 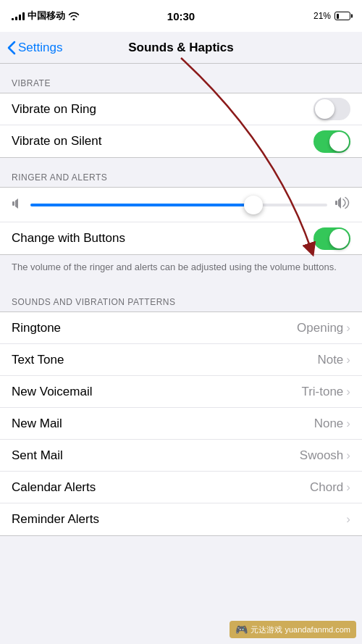 I want to click on text-tone-right: Note ›, so click(x=334, y=360).